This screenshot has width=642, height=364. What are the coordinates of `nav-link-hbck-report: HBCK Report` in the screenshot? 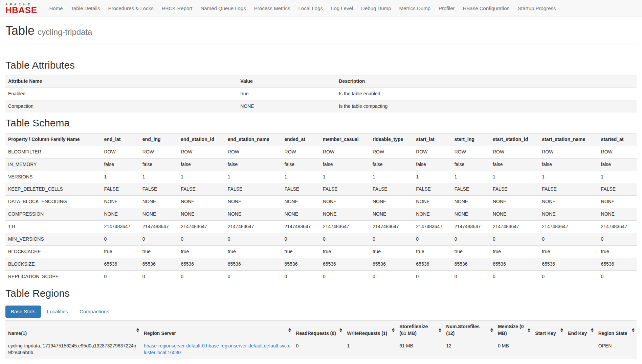 It's located at (177, 8).